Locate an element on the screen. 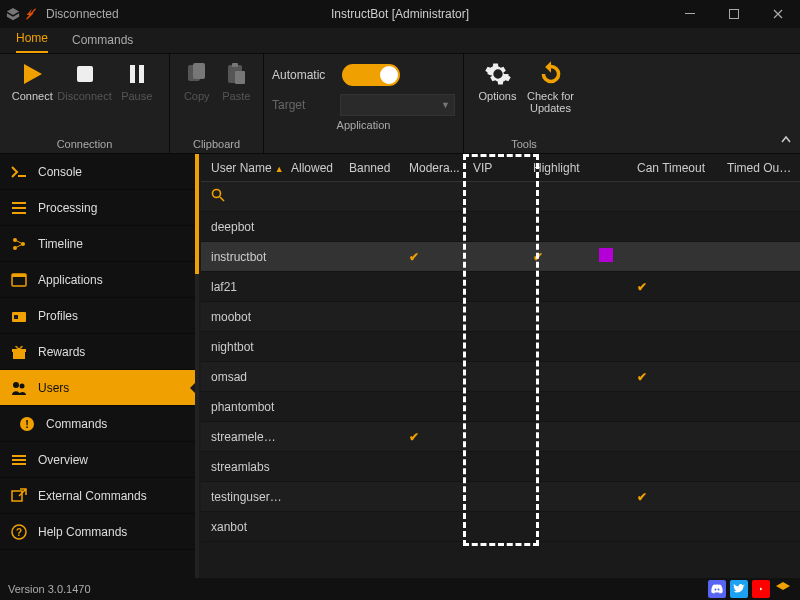 This screenshot has width=800, height=600. target-select: ▼ is located at coordinates (398, 105).